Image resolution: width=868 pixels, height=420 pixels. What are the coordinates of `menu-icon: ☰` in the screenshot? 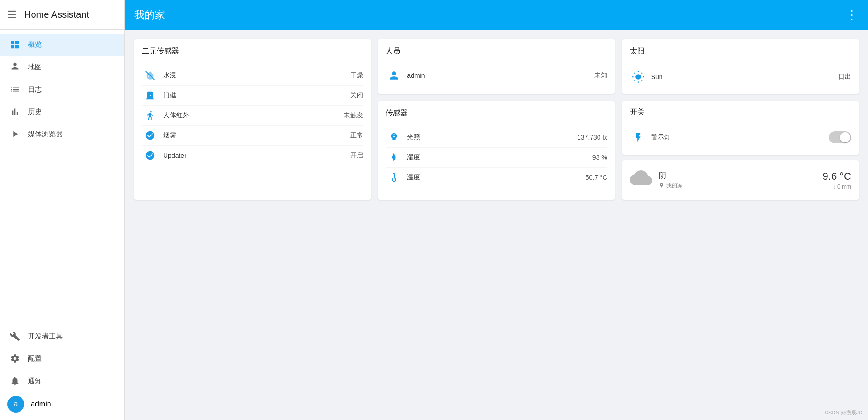 It's located at (12, 15).